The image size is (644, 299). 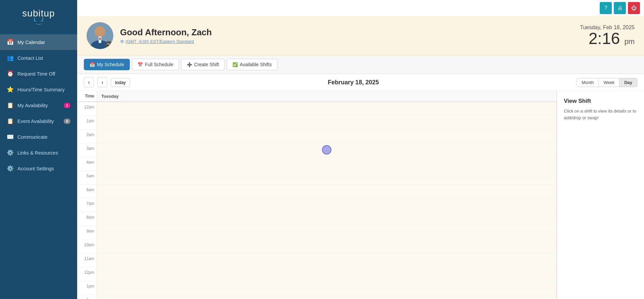 What do you see at coordinates (361, 8) in the screenshot?
I see `topbar: ? 🖨 ⏻` at bounding box center [361, 8].